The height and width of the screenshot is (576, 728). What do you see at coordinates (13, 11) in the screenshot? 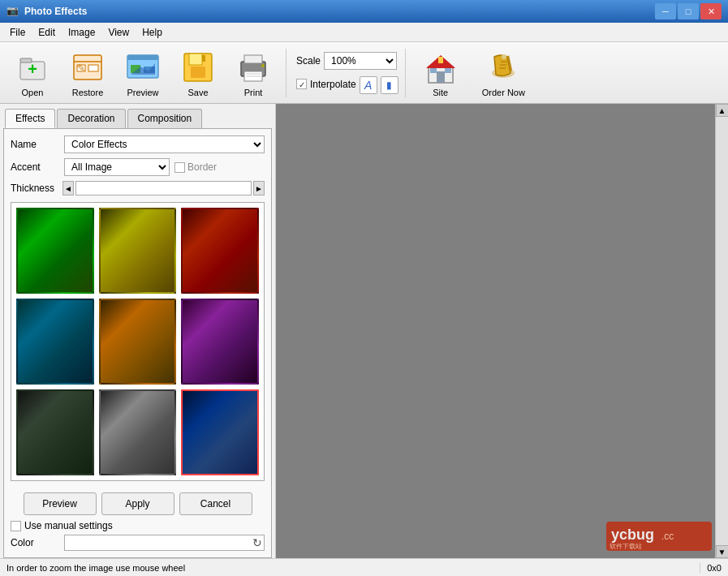
I see `app-icon: 📷` at bounding box center [13, 11].